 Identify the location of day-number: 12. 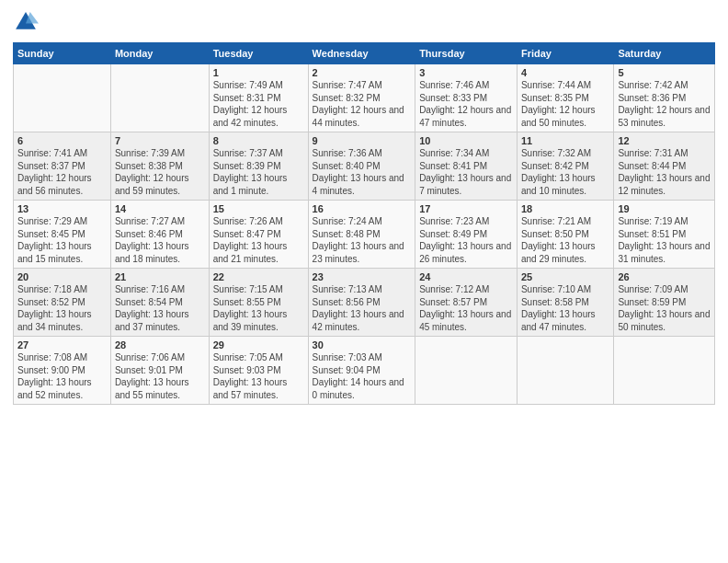
(664, 141).